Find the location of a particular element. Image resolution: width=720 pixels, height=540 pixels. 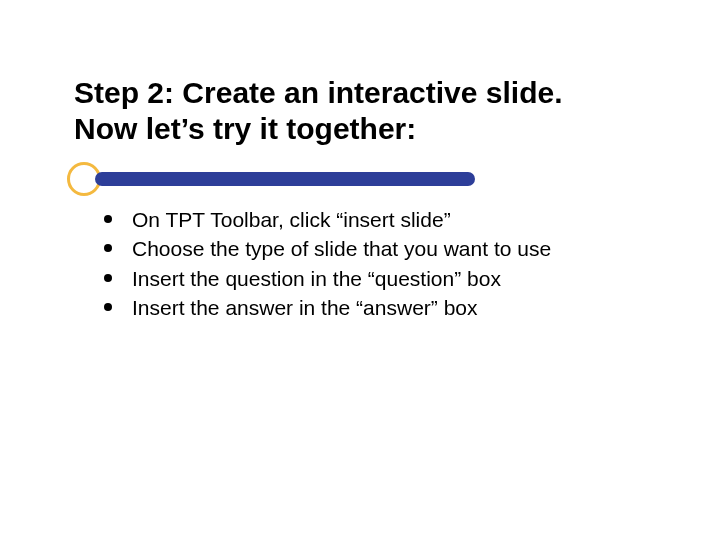

list-item-text: Choose the type of slide that you want t… is located at coordinates (342, 248).